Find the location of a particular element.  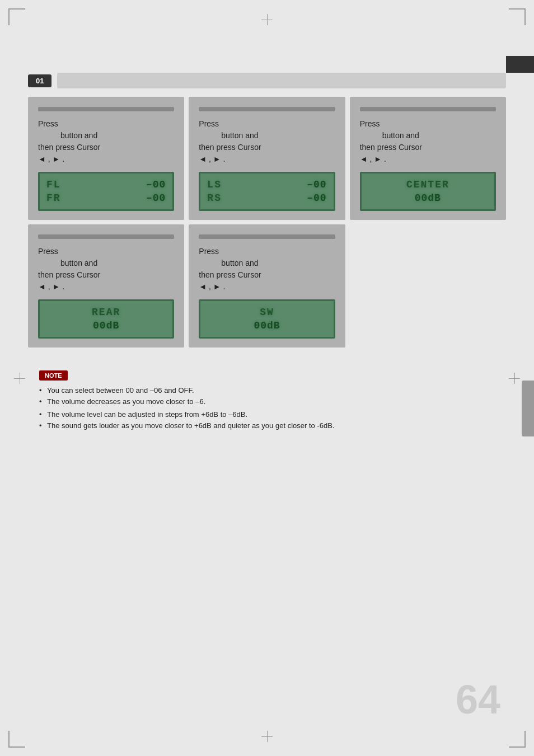

panels-grid-bottom: Press button and then press Cursor ◄ , ►… is located at coordinates (267, 286).